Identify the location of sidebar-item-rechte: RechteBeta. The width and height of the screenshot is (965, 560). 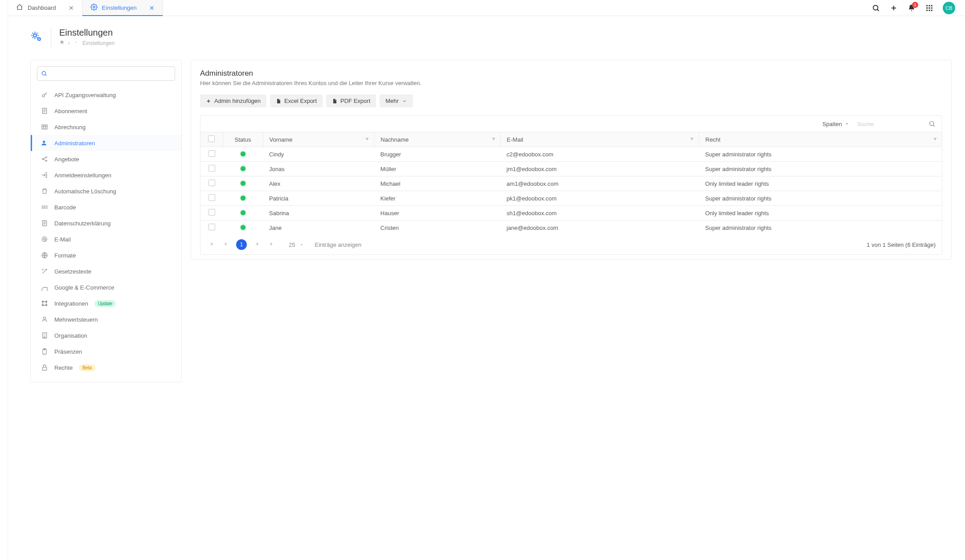
(106, 368).